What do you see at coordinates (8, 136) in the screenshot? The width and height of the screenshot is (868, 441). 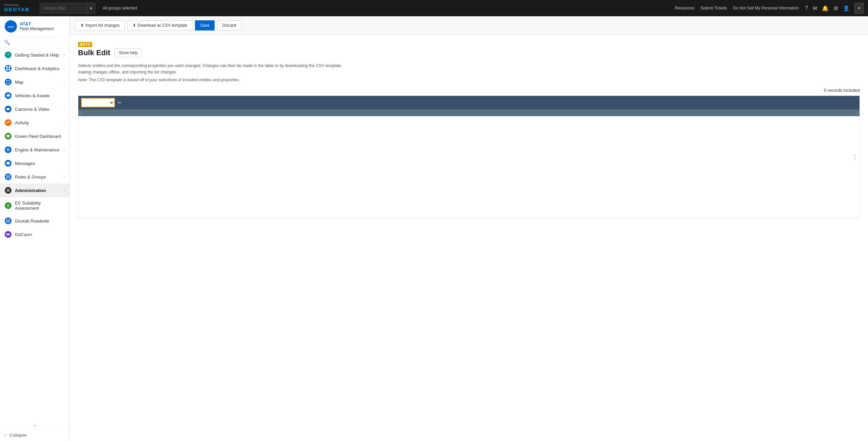 I see `green-fleet-icon` at bounding box center [8, 136].